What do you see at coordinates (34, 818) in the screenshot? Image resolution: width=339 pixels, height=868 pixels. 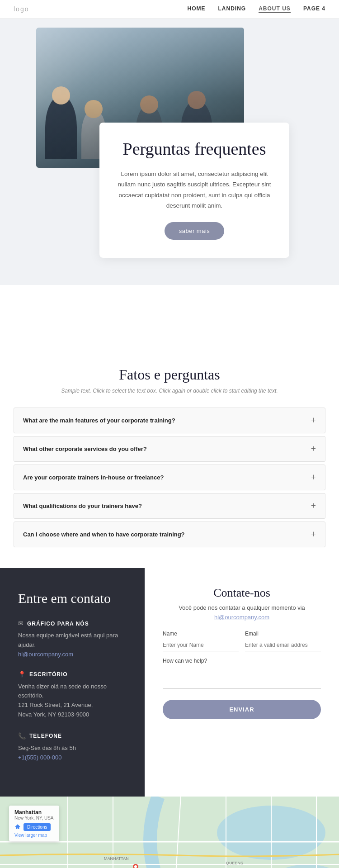 I see `map-location-text: New York, NY, USA` at bounding box center [34, 818].